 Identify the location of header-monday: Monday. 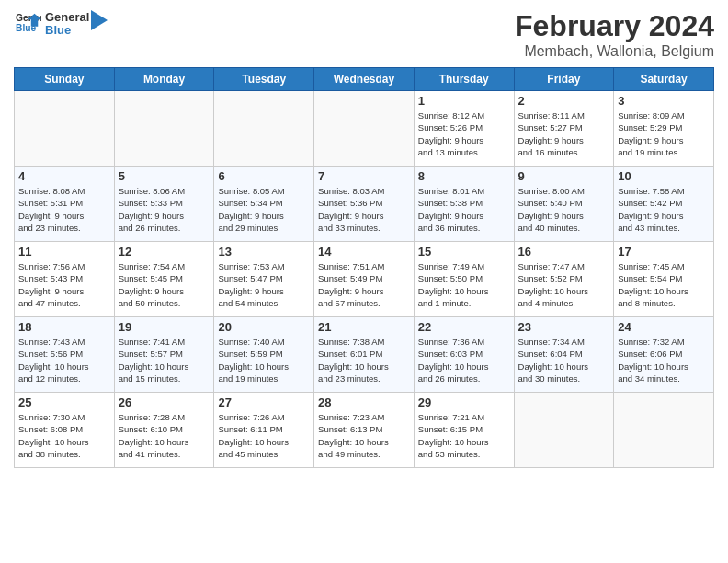
(164, 79).